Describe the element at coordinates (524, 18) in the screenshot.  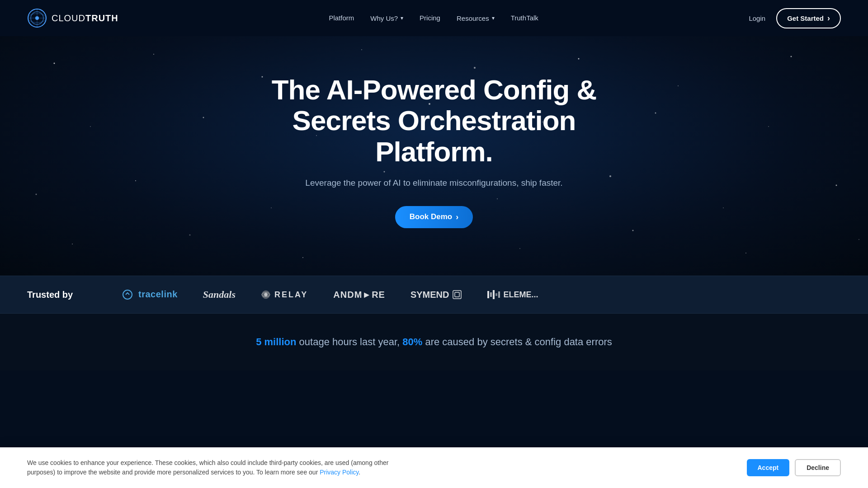
I see `nav-truthtalk: TruthTalk` at that location.